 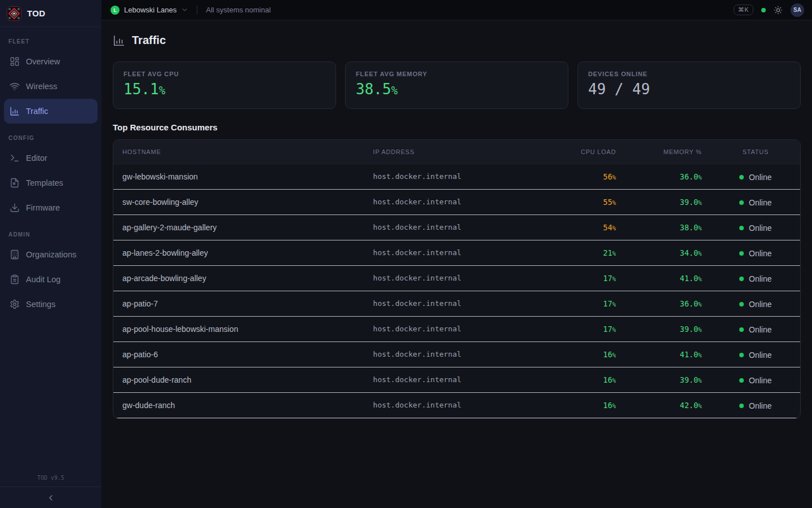 What do you see at coordinates (51, 111) in the screenshot?
I see `sidebar-item-traffic: Traffic` at bounding box center [51, 111].